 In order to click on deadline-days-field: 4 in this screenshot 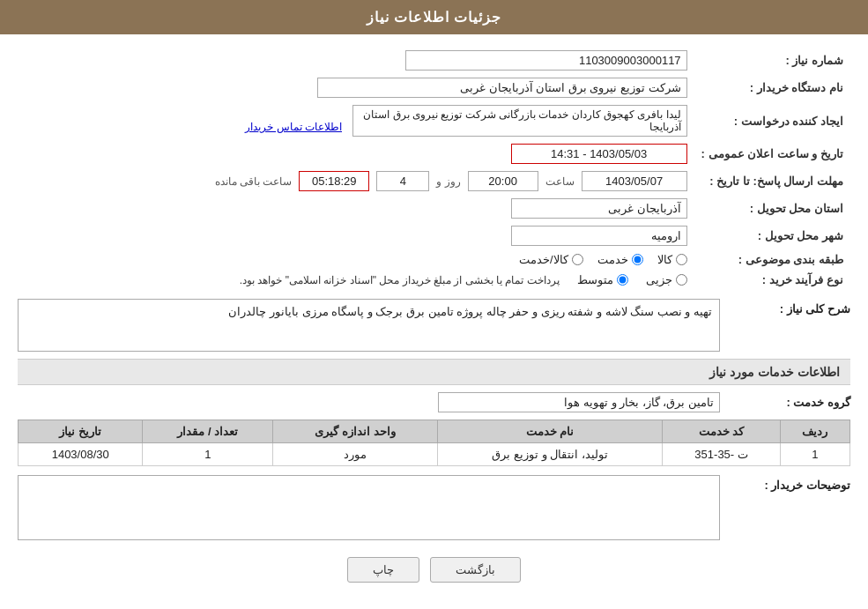, I will do `click(403, 182)`.